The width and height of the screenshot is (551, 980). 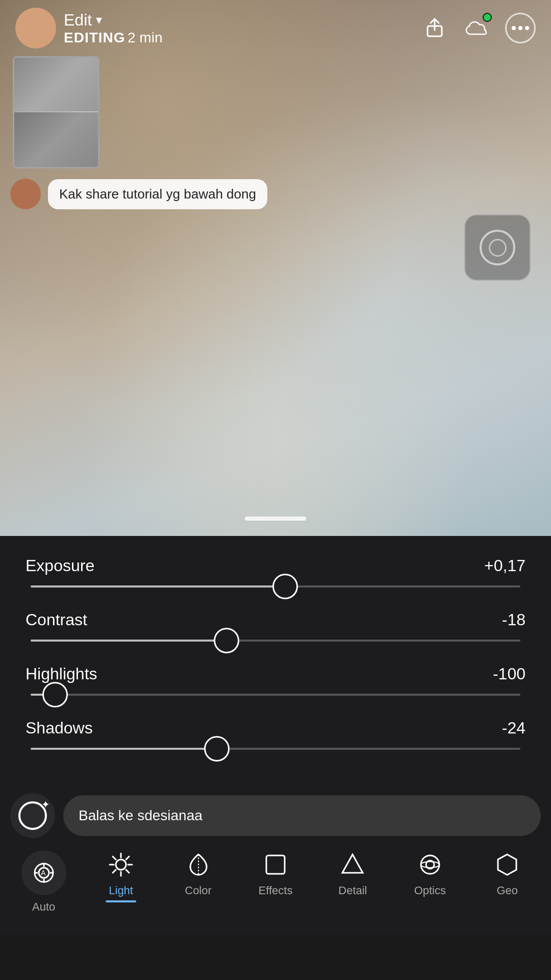 What do you see at coordinates (121, 865) in the screenshot?
I see `light-icon` at bounding box center [121, 865].